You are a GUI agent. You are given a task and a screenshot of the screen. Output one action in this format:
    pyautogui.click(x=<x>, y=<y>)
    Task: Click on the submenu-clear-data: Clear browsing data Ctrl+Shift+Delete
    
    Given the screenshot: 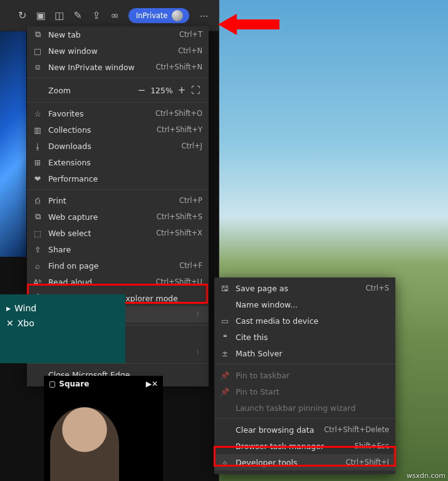 What is the action you would take?
    pyautogui.click(x=305, y=430)
    